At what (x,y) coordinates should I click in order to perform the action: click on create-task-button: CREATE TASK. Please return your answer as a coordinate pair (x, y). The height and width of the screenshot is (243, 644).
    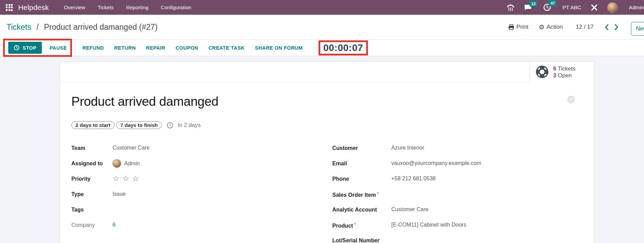
    Looking at the image, I should click on (226, 48).